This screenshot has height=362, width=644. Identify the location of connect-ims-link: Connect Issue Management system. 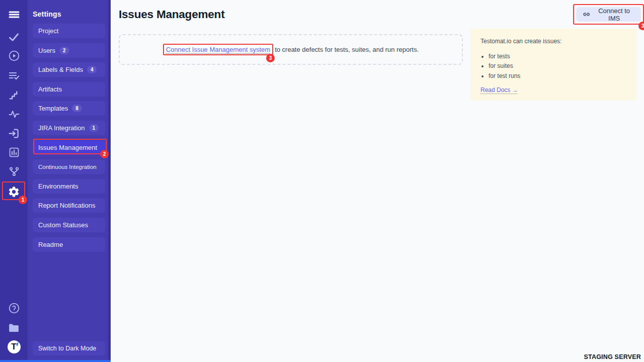
(218, 49).